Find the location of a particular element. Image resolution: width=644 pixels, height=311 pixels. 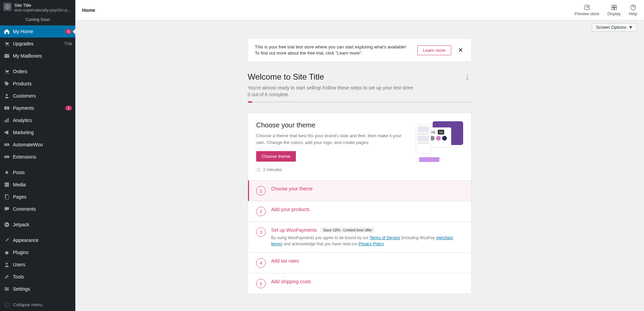

nav-upgrades: Upgrades Trial is located at coordinates (38, 44).